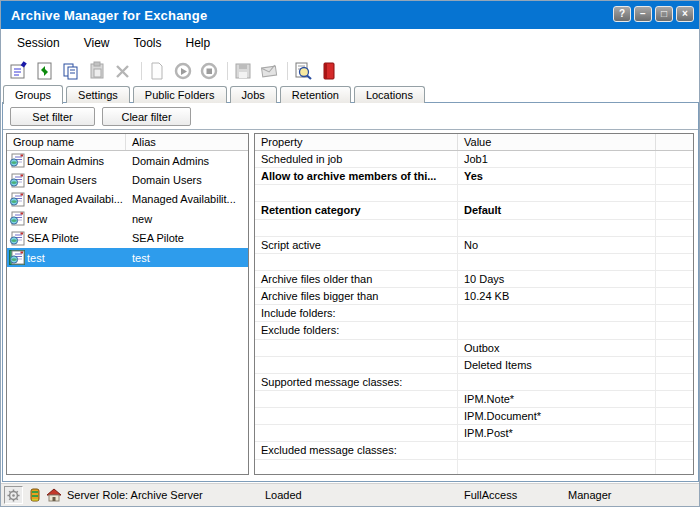 Image resolution: width=700 pixels, height=507 pixels. What do you see at coordinates (71, 71) in the screenshot?
I see `copy-icon` at bounding box center [71, 71].